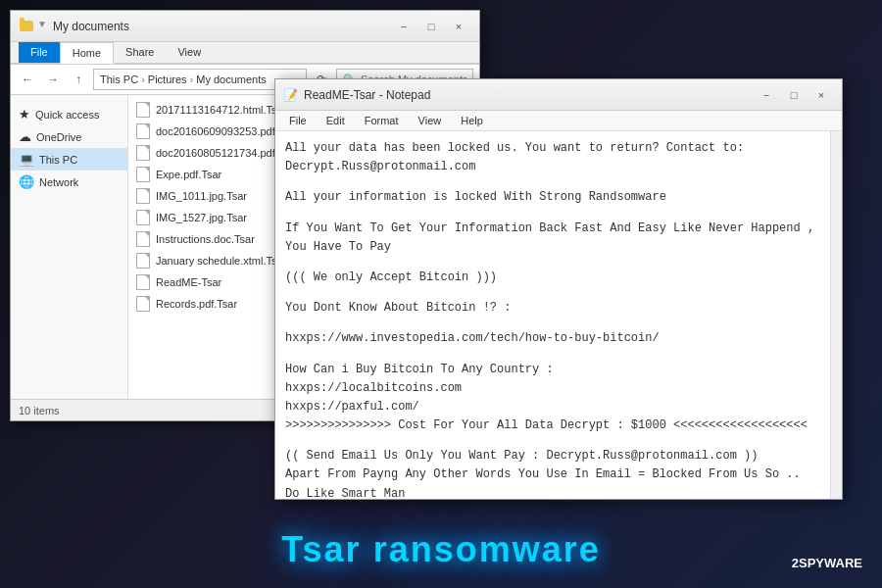 Image resolution: width=882 pixels, height=588 pixels. Describe the element at coordinates (231, 79) in the screenshot. I see `path-part-3: My documents` at that location.